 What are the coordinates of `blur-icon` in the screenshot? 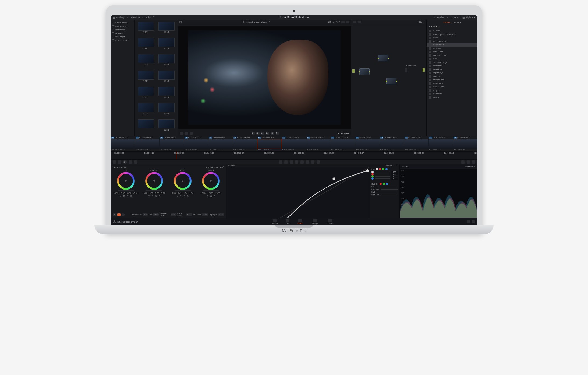 It's located at (297, 162).